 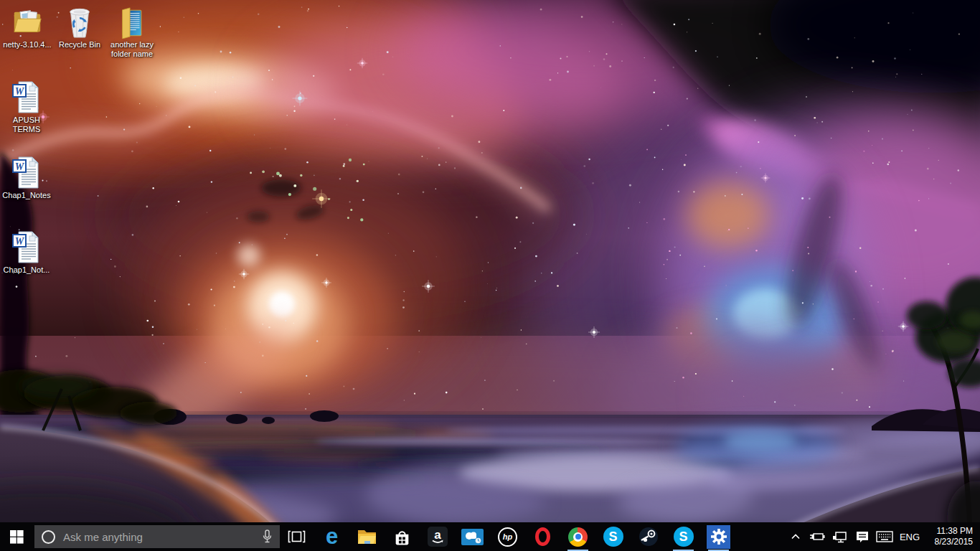 I want to click on taskbar: Ask me anything e, so click(x=490, y=537).